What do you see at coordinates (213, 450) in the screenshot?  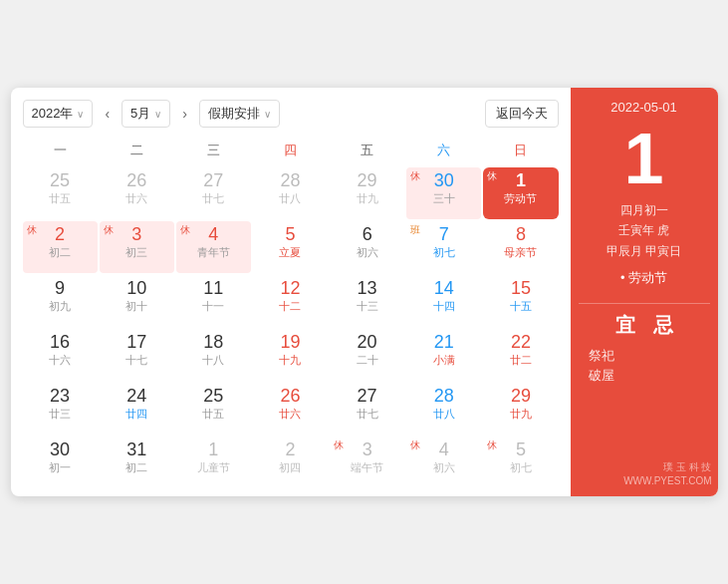 I see `day-number: 1` at bounding box center [213, 450].